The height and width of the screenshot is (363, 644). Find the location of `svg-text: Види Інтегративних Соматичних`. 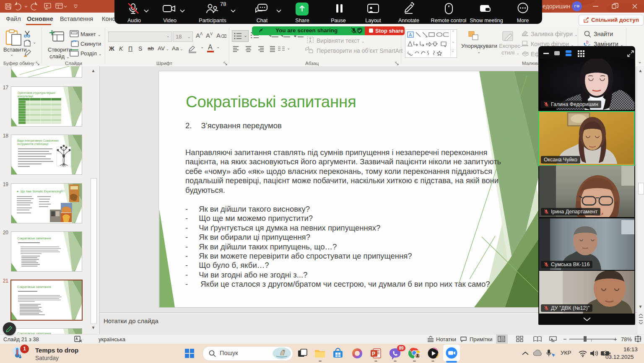

svg-text: Види Інтегративних Соматичних is located at coordinates (38, 141).